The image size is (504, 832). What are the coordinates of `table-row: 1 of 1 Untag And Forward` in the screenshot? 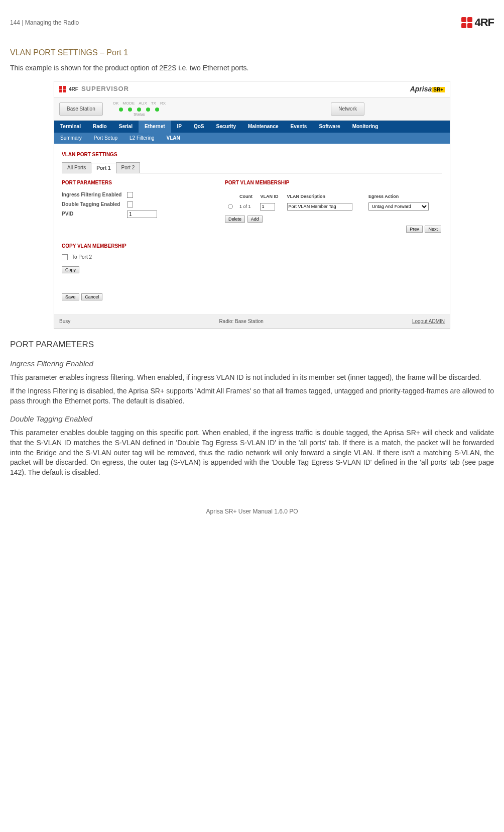 It's located at (333, 206).